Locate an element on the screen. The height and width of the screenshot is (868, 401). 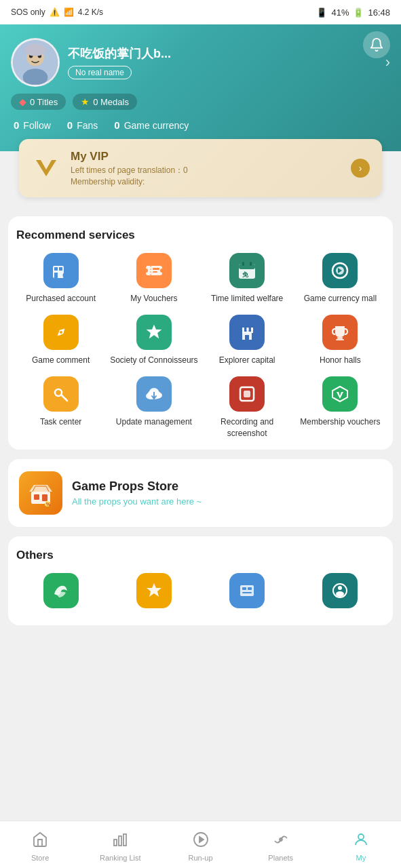
vip-card: My VIP Left times of page translation：0 … is located at coordinates (201, 168).